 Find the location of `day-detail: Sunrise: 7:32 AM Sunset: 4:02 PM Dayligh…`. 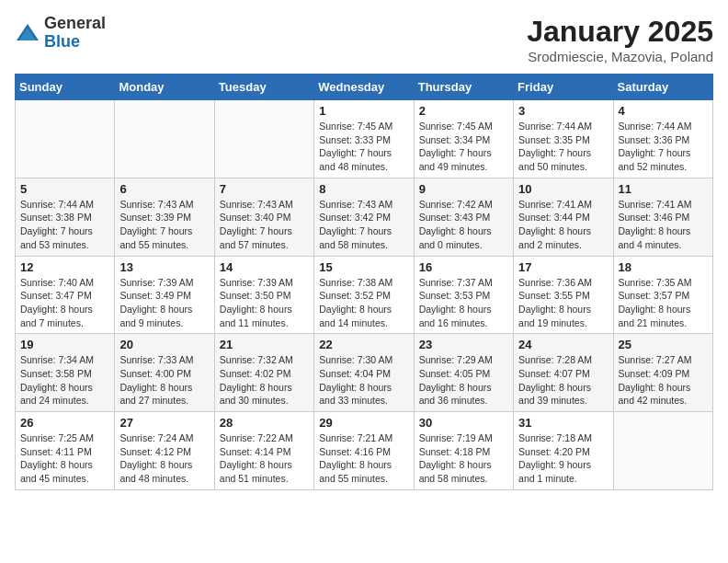

day-detail: Sunrise: 7:32 AM Sunset: 4:02 PM Dayligh… is located at coordinates (265, 381).